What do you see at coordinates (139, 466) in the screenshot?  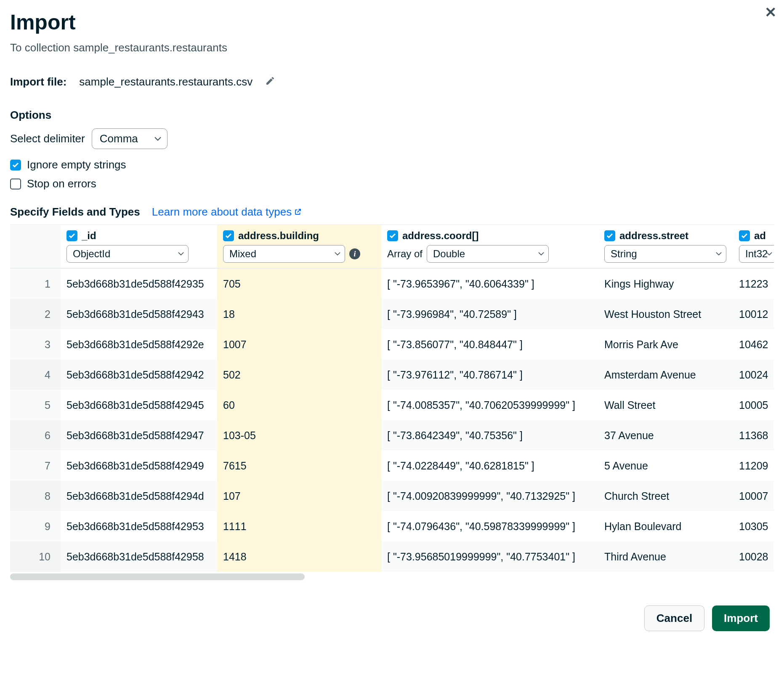 I see `cell: 5eb3d668b31de5d588f42949` at bounding box center [139, 466].